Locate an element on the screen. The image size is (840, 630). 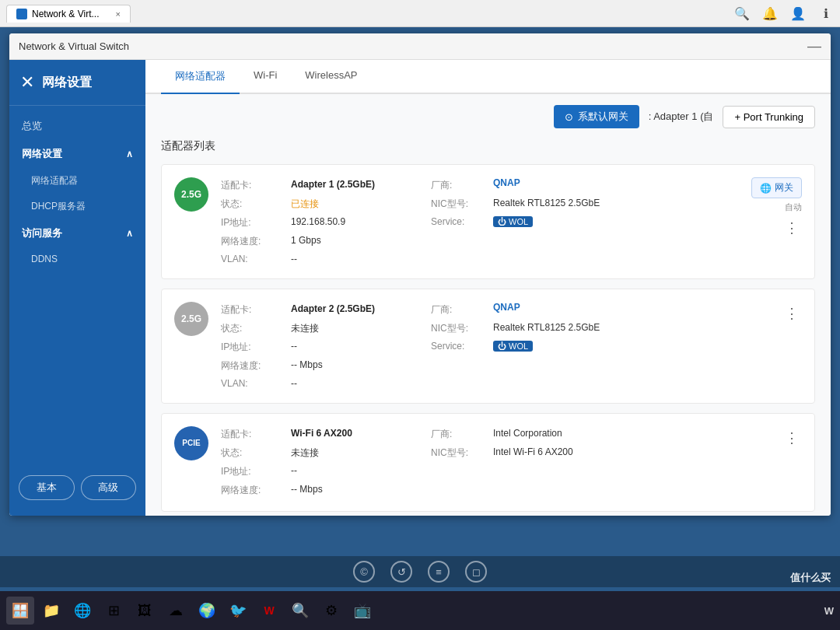
sidebar-adapter-label: 网络适配器 is located at coordinates (54, 180).